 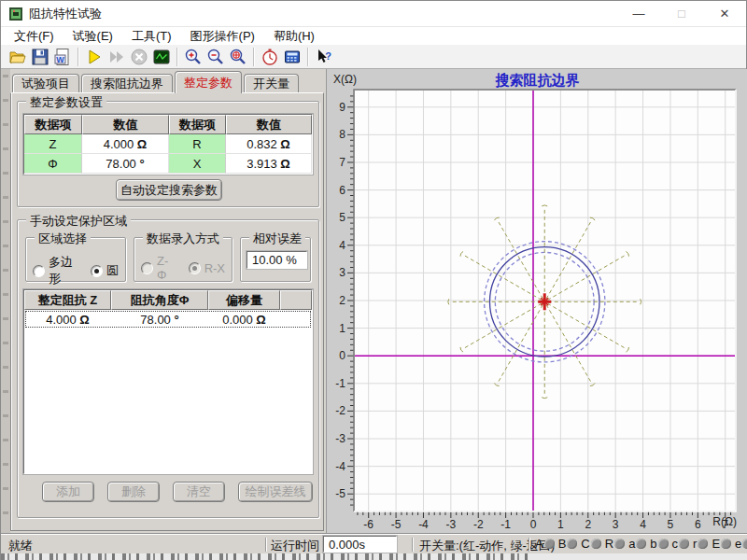 What do you see at coordinates (198, 164) in the screenshot?
I see `param-cell-1-2: X` at bounding box center [198, 164].